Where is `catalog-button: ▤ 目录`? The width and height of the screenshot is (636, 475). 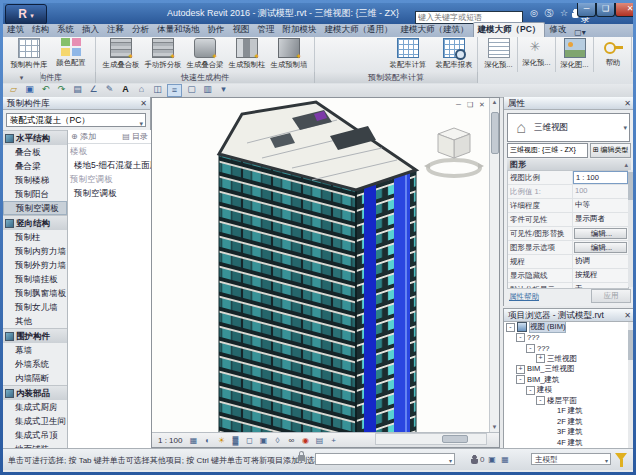
catalog-button: ▤ 目录 is located at coordinates (135, 136).